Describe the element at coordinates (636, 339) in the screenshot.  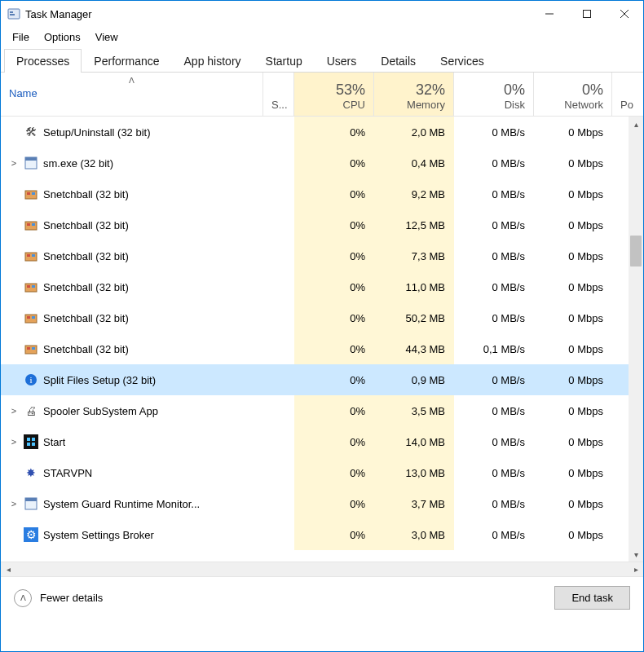
I see `vertical-scrollbar: ▴ ▾` at that location.